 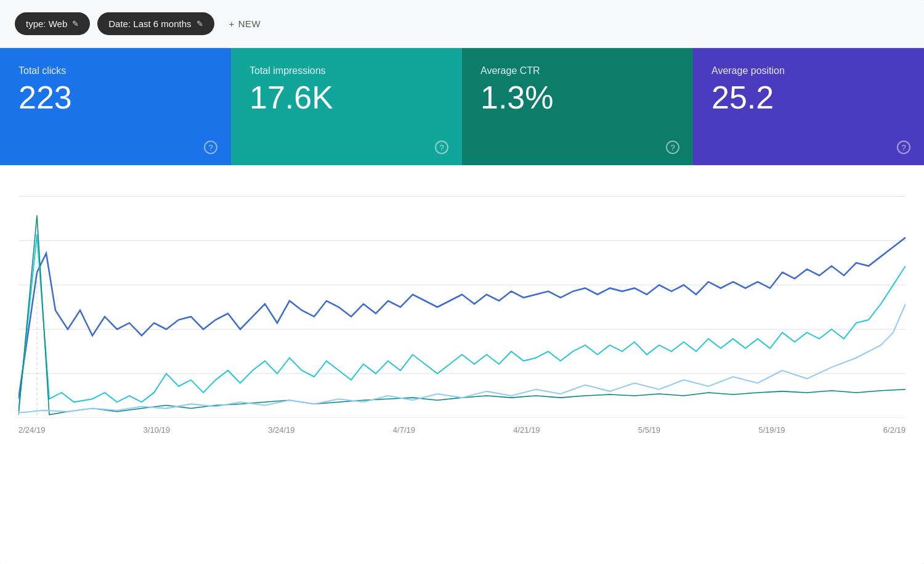 What do you see at coordinates (808, 107) in the screenshot?
I see `metric-card-position: Average position 25.2 ?` at bounding box center [808, 107].